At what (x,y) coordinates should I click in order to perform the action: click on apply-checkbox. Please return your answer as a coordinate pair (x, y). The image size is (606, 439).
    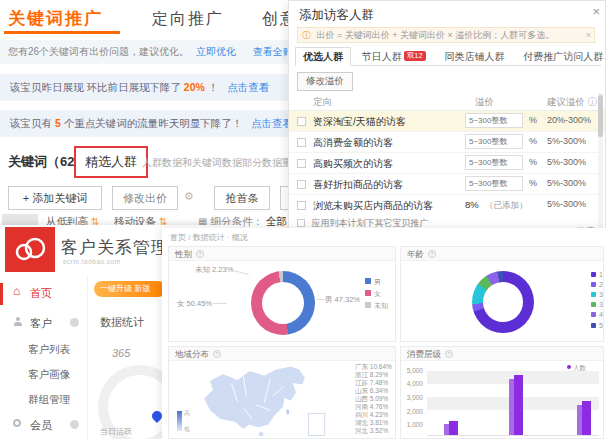
    Looking at the image, I should click on (301, 223).